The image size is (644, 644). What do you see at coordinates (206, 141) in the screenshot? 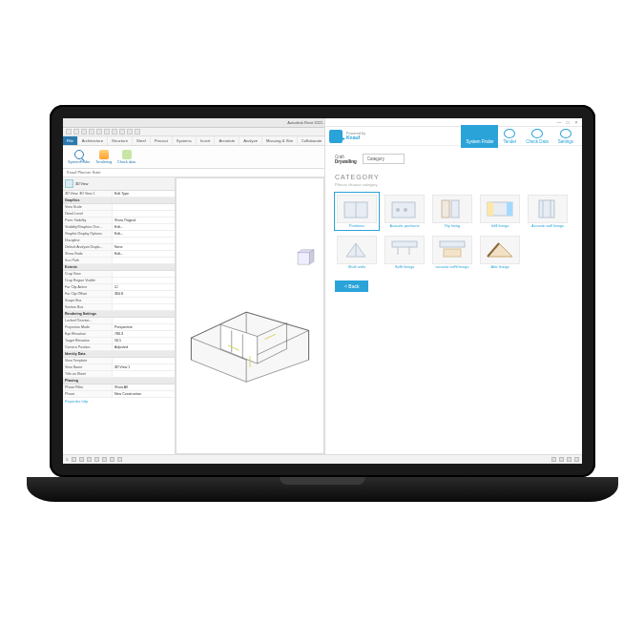
I see `ribbon-tab: Insert` at bounding box center [206, 141].